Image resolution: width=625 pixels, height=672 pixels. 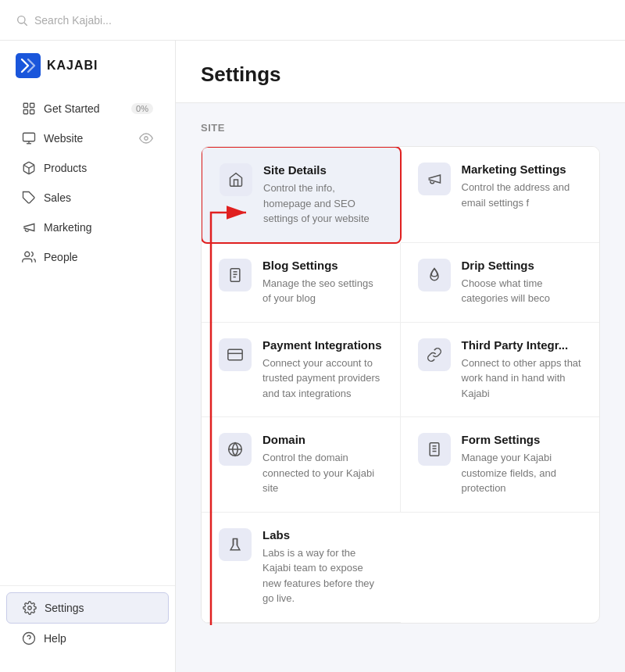 What do you see at coordinates (88, 73) in the screenshot?
I see `logo: KAJABI` at bounding box center [88, 73].